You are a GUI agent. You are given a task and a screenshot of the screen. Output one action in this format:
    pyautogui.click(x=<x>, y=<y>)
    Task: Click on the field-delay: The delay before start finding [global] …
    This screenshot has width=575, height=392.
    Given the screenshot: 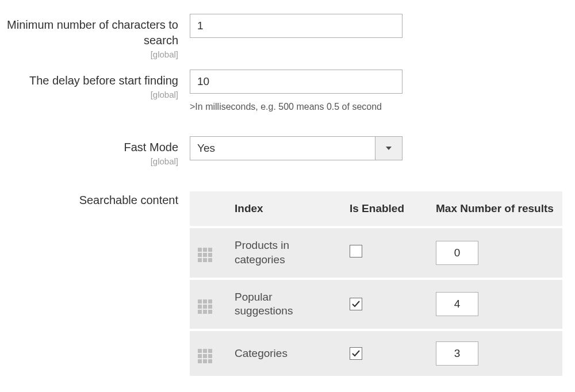 What is the action you would take?
    pyautogui.click(x=288, y=91)
    